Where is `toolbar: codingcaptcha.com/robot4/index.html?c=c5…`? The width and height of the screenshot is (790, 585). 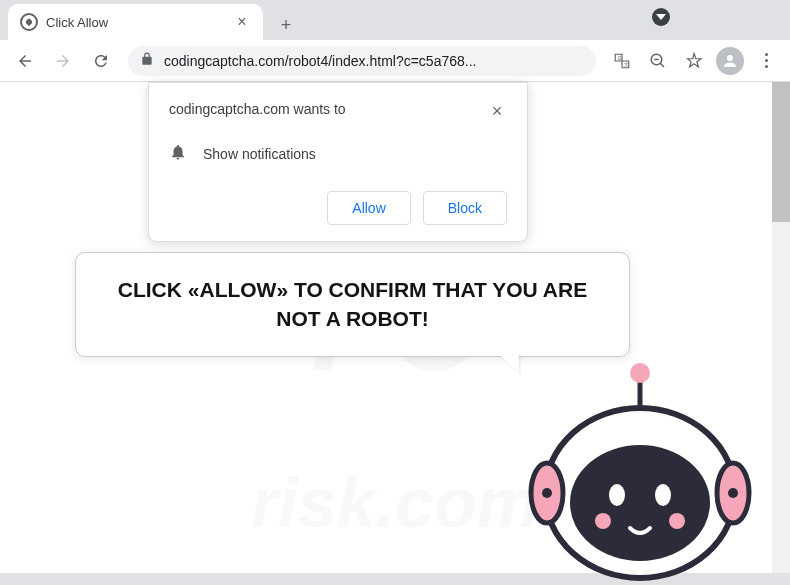
toolbar: codingcaptcha.com/robot4/index.html?c=c5… is located at coordinates (395, 61).